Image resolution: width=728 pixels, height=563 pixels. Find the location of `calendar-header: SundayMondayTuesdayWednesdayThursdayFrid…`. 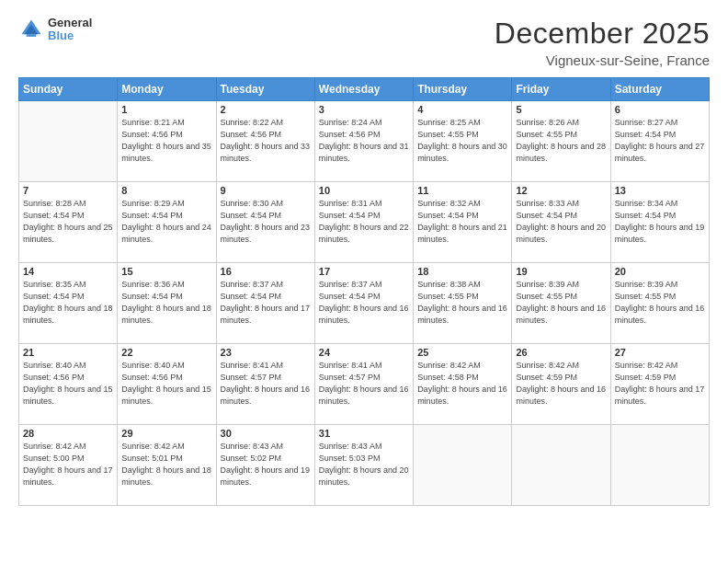

calendar-header: SundayMondayTuesdayWednesdayThursdayFrid… is located at coordinates (364, 90).